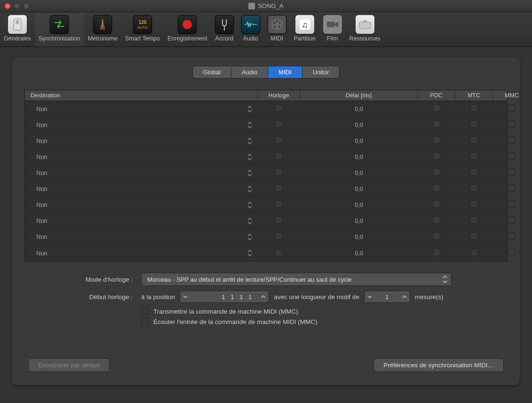 This screenshot has height=403, width=532. Describe the element at coordinates (387, 297) in the screenshot. I see `length-stepper: 1` at that location.